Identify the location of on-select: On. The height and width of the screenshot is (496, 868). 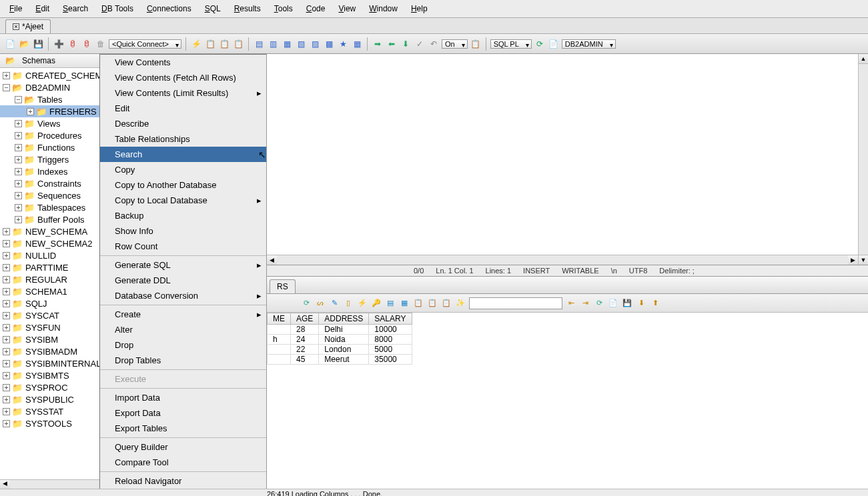
(455, 44).